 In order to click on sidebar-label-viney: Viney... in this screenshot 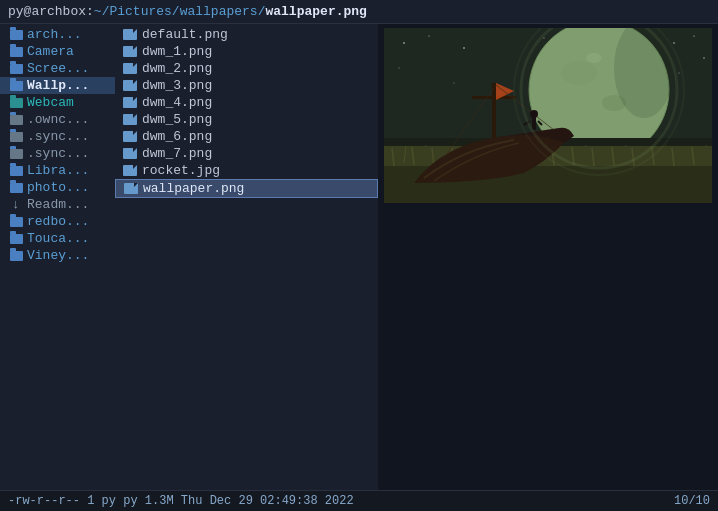, I will do `click(58, 256)`.